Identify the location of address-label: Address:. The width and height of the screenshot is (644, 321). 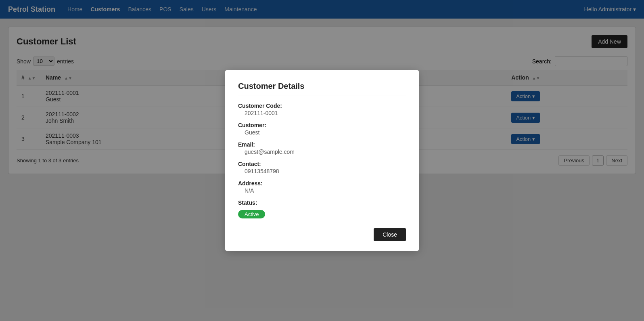
(322, 183).